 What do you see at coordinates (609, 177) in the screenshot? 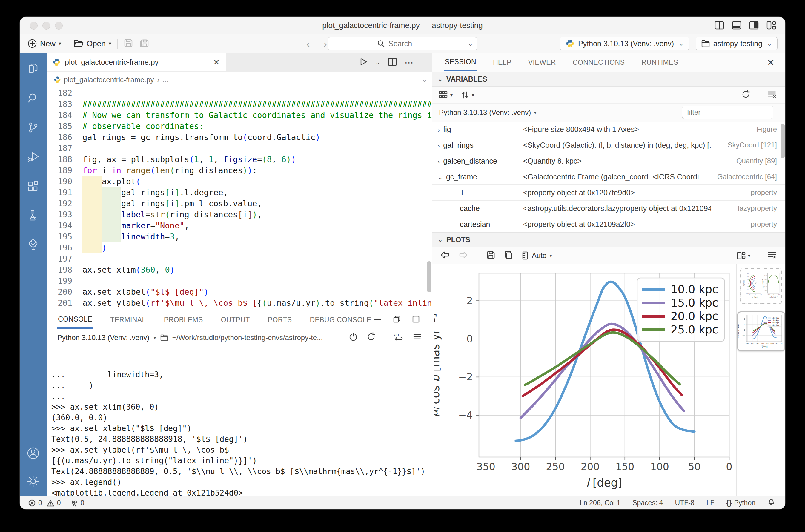
I see `variable-row-gc_frame: ⌄gc_frame<Galactocentric Frame (galcen_c…` at bounding box center [609, 177].